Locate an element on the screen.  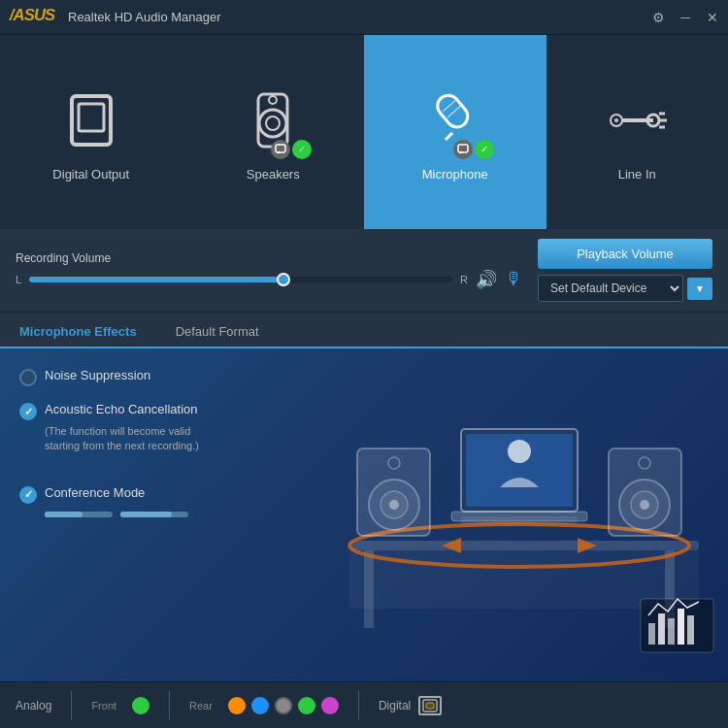
default-device-row: Set Default Device ▼ is located at coordinates (625, 288).